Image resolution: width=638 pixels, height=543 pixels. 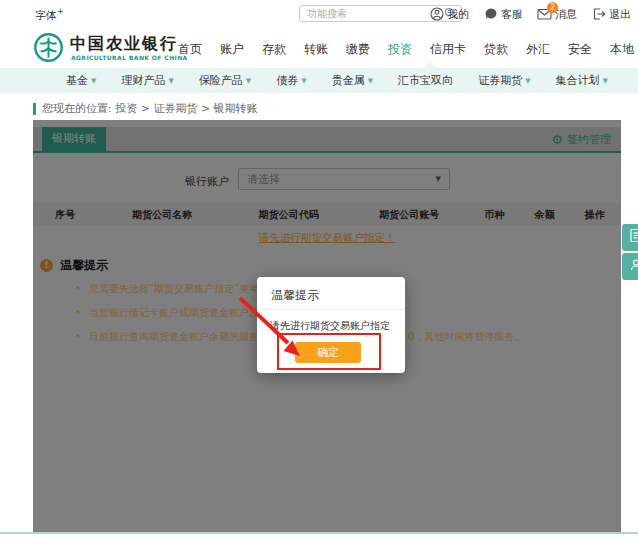 I want to click on user-icon, so click(x=436, y=14).